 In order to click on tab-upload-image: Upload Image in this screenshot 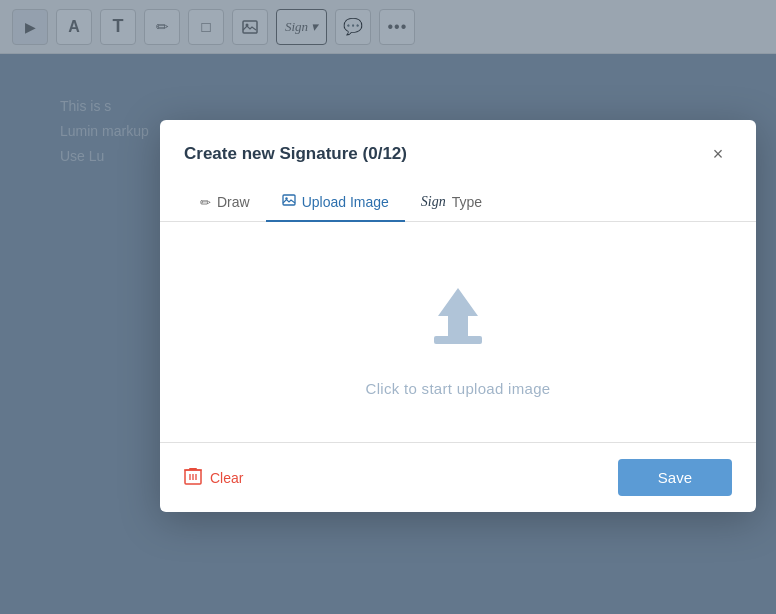, I will do `click(336, 203)`.